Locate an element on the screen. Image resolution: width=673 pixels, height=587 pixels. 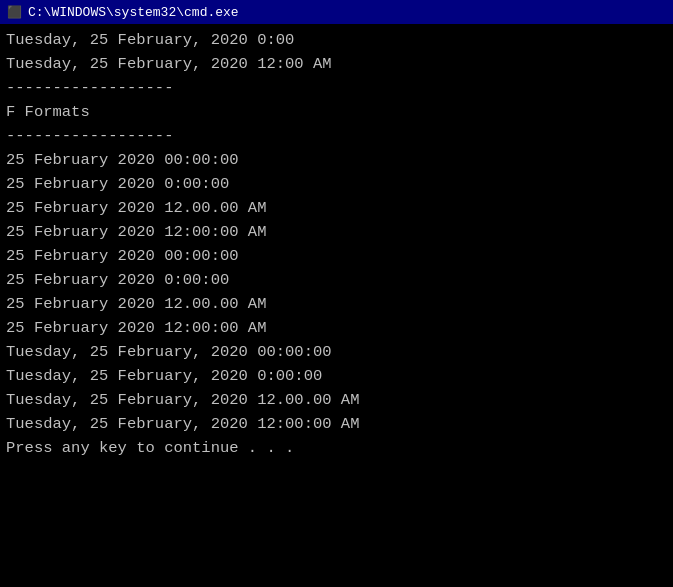
console-line: Tuesday, 25 February, 2020 12:00 AM is located at coordinates (336, 64).